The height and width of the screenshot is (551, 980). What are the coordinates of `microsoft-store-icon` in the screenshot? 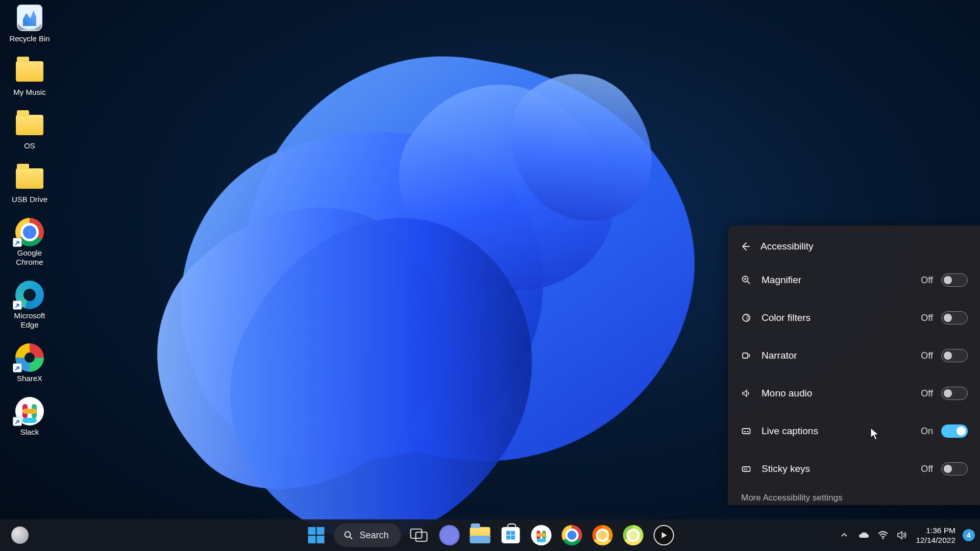 It's located at (511, 535).